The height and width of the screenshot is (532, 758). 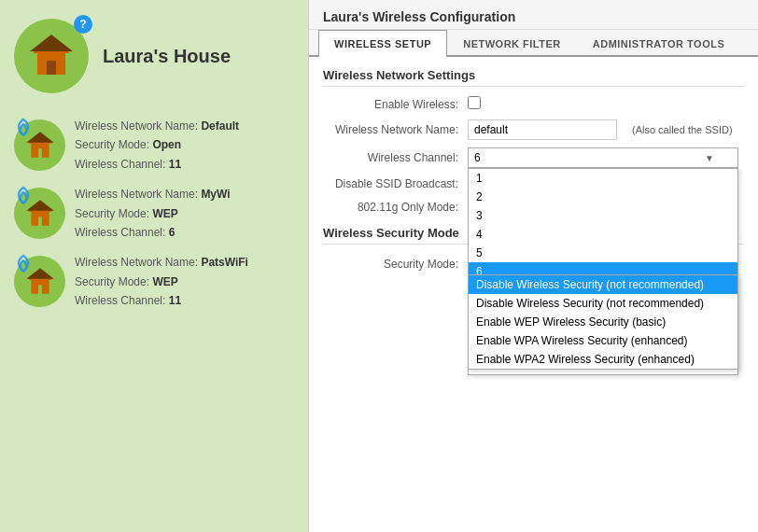 What do you see at coordinates (154, 146) in the screenshot?
I see `list-item: Wireless Network Name: Default Security …` at bounding box center [154, 146].